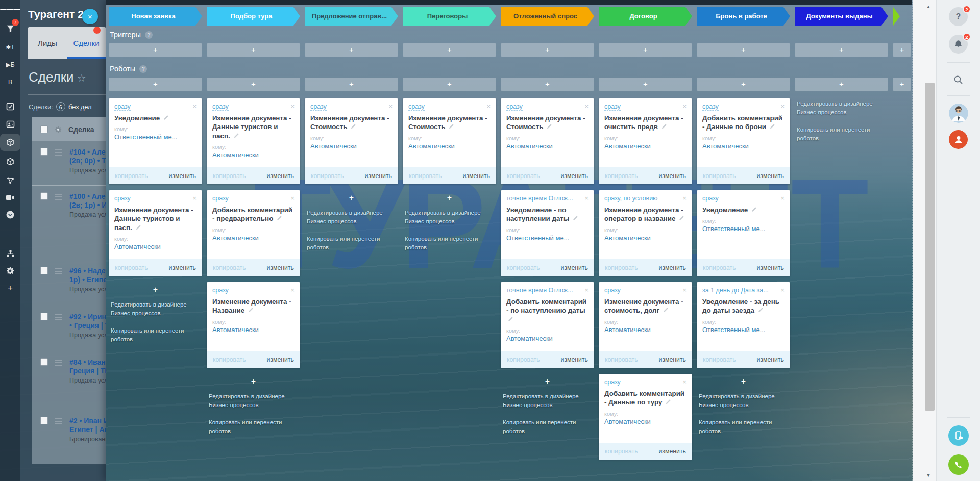 Image resolution: width=980 pixels, height=481 pixels. What do you see at coordinates (10, 107) in the screenshot?
I see `tasks-checkbox-icon` at bounding box center [10, 107].